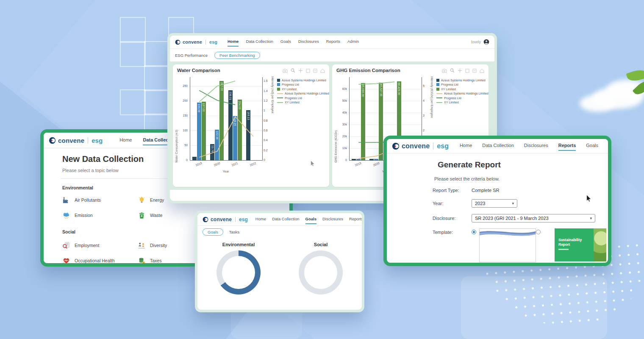 The height and width of the screenshot is (339, 644). Describe the element at coordinates (293, 42) in the screenshot. I see `main-nav: Home Data Collection Goals Disclosures R…` at that location.